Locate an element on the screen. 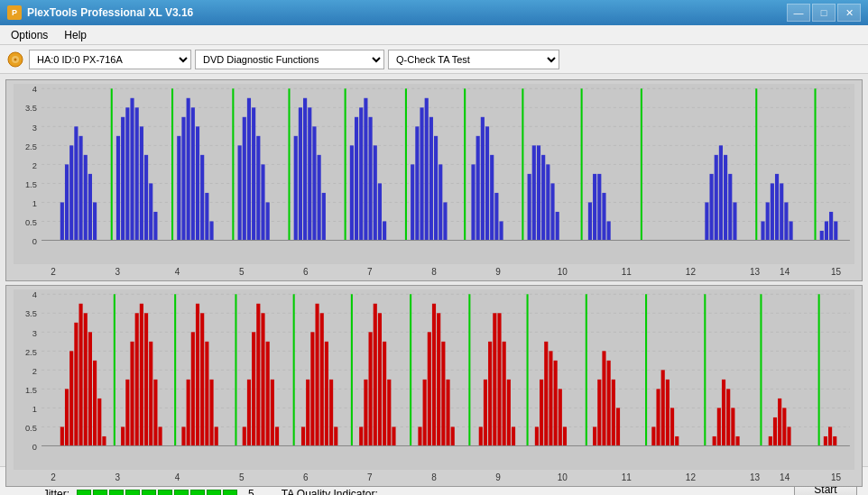 The height and width of the screenshot is (495, 868). x-label-b13: 13 is located at coordinates (754, 478).